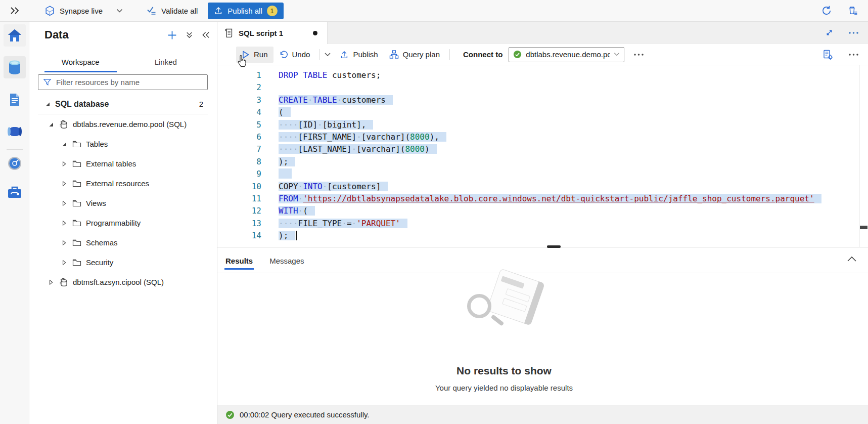  What do you see at coordinates (57, 35) in the screenshot?
I see `panel-title: Data` at bounding box center [57, 35].